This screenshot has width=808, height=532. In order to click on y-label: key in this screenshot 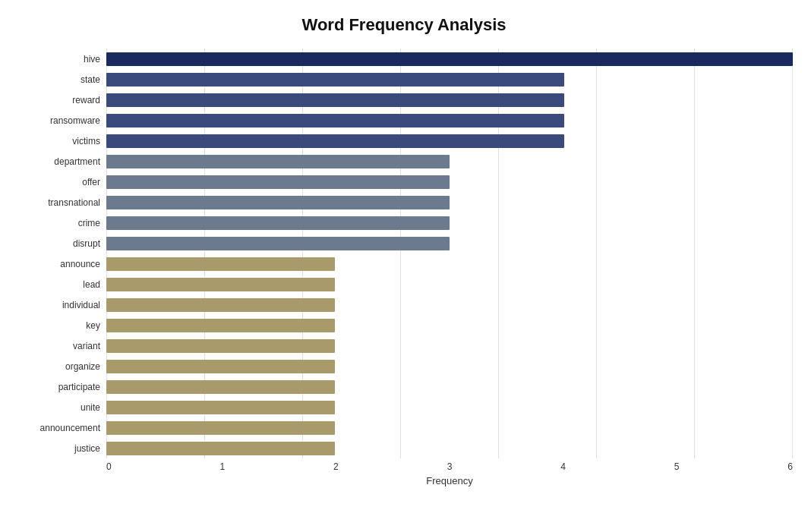, I will do `click(93, 326)`.